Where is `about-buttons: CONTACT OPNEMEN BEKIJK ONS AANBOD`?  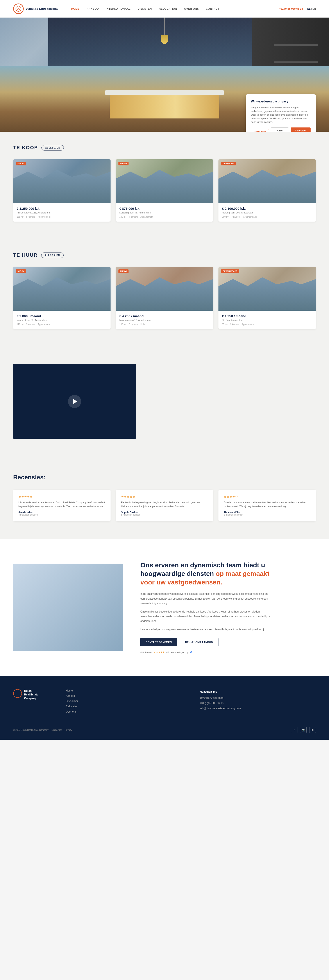
about-buttons: CONTACT OPNEMEN BEKIJK ONS AANBOD is located at coordinates (206, 642).